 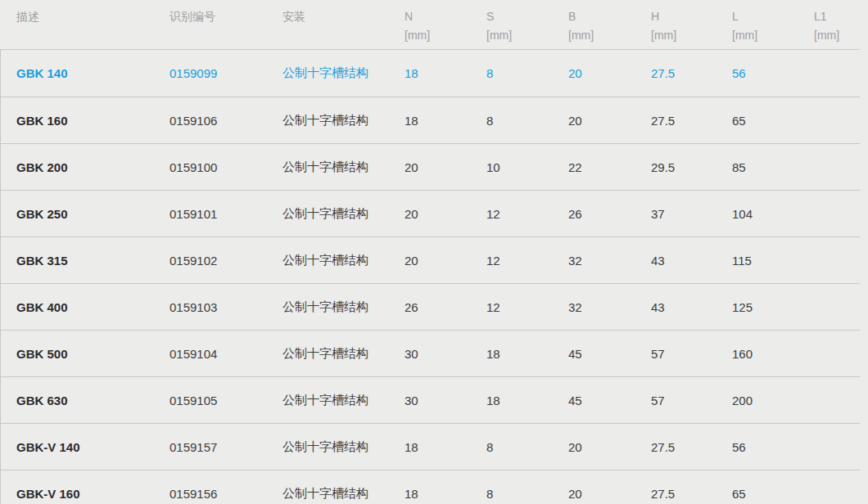 What do you see at coordinates (445, 308) in the screenshot?
I see `cell-n: 26` at bounding box center [445, 308].